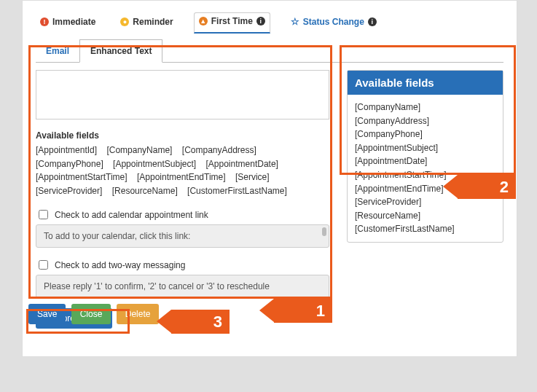 The height and width of the screenshot is (392, 537). What do you see at coordinates (203, 21) in the screenshot?
I see `warning-icon: ▲` at bounding box center [203, 21].